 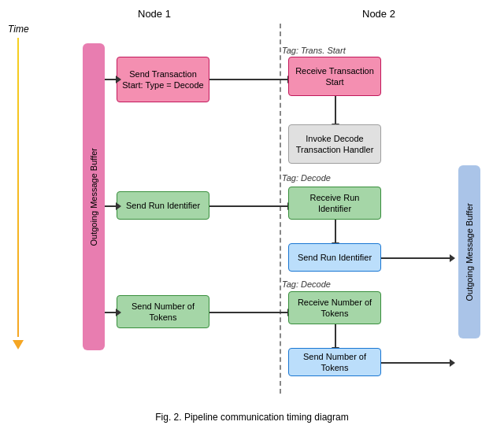 I want to click on figure-caption: Fig. 2. Pipeline communication timing di…, so click(x=252, y=417).